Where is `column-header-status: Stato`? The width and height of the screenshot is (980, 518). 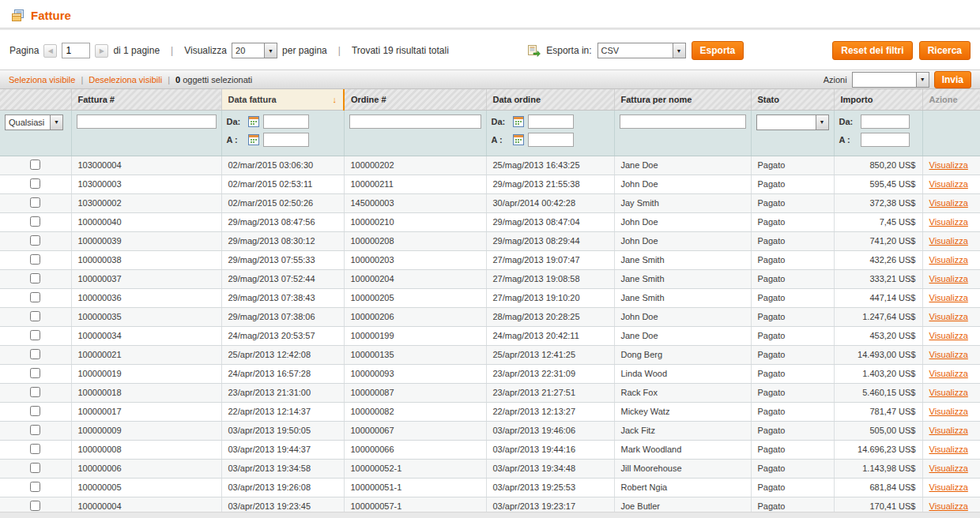 column-header-status: Stato is located at coordinates (792, 99).